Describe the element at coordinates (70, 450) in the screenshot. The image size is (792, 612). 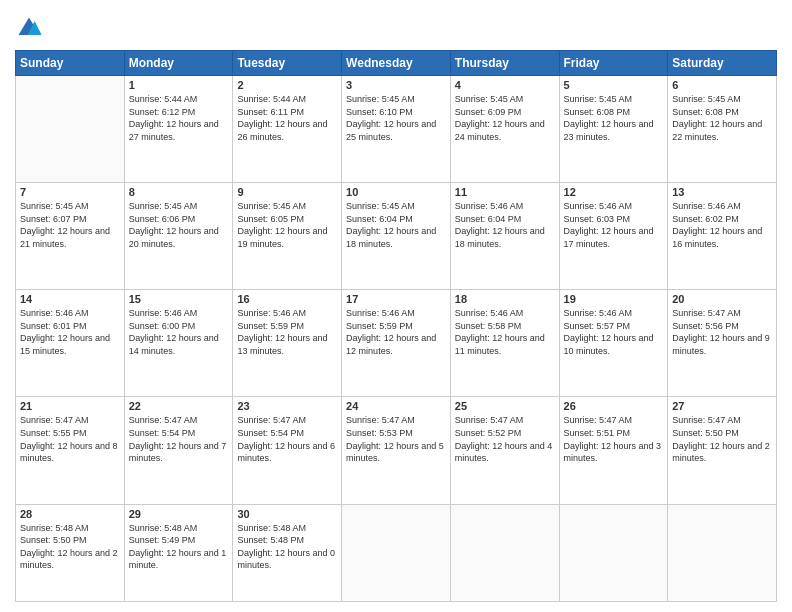
I see `day-cell: 21 Sunrise: 5:47 AMSunset: 5:55 PMDaylig…` at that location.